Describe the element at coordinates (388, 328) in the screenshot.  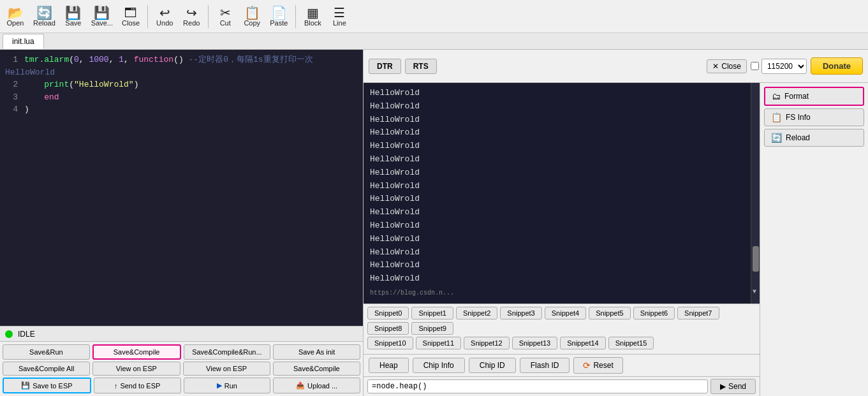
I see `snippet-btn-8: Snippet8` at that location.